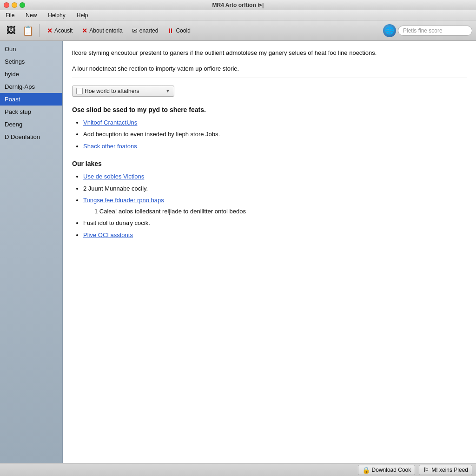  Describe the element at coordinates (275, 212) in the screenshot. I see `sub-item-caleal: 1 Calea! aolos tolledsant reijiade to de…` at that location.